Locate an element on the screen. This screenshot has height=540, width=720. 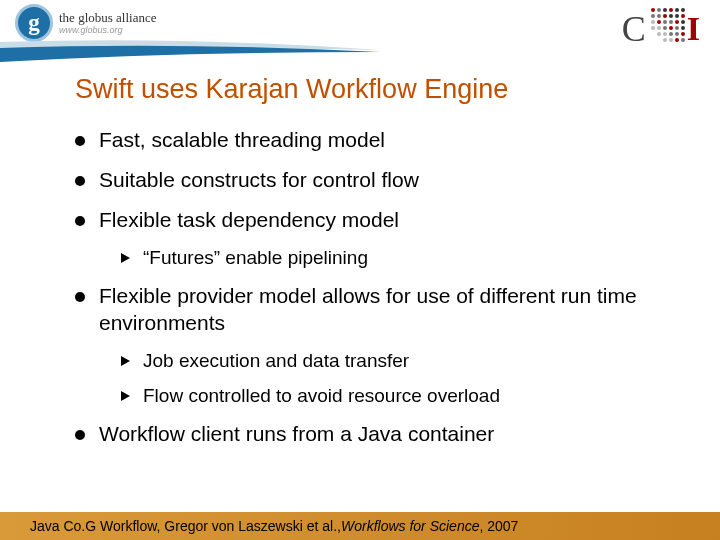
bullet-text: Fast, scalable threading model is located at coordinates (242, 140).